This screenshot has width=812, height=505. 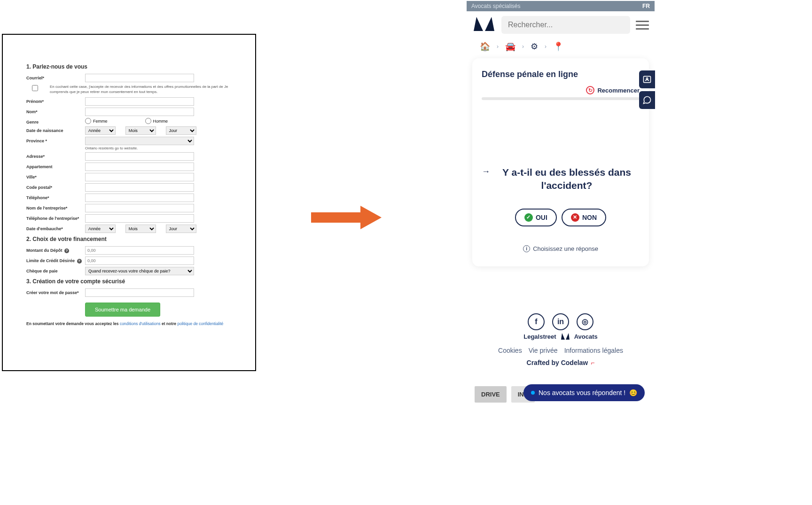 I want to click on section-2-title: 2. Choix de votre financement, so click(x=129, y=239).